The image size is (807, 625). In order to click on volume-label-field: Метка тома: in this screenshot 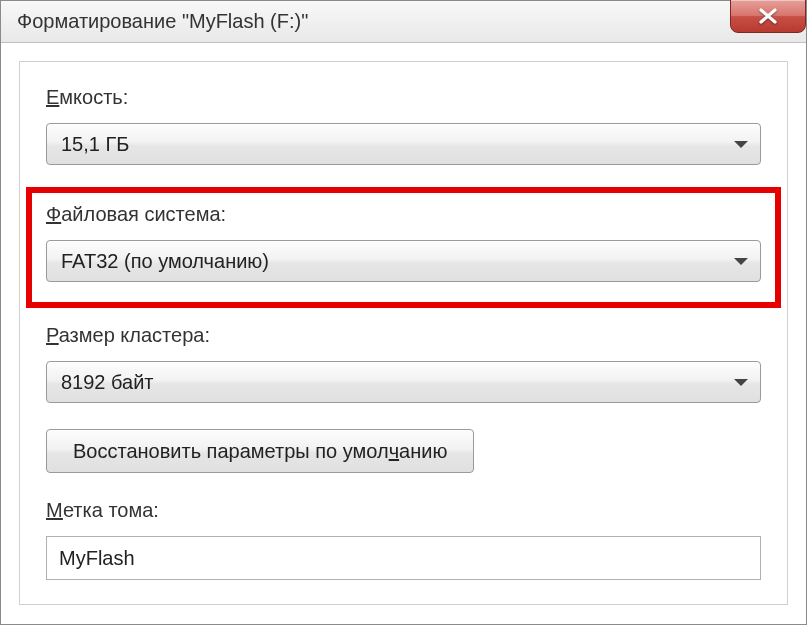, I will do `click(404, 540)`.